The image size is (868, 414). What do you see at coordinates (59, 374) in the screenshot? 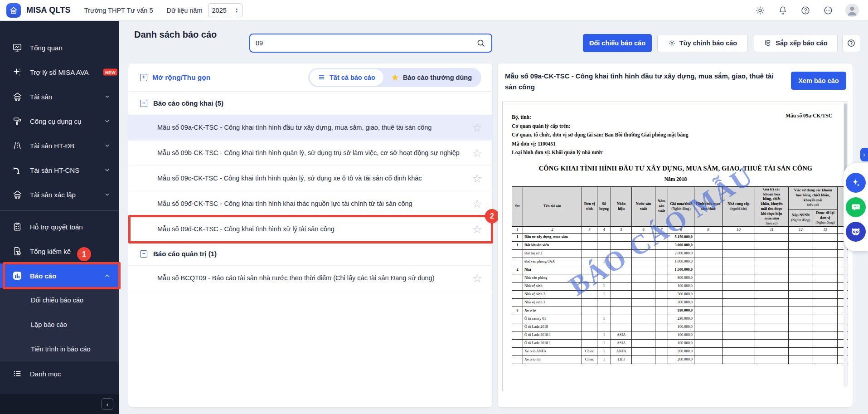
I see `sidebar-item-danh-muc: Danh mục` at bounding box center [59, 374].